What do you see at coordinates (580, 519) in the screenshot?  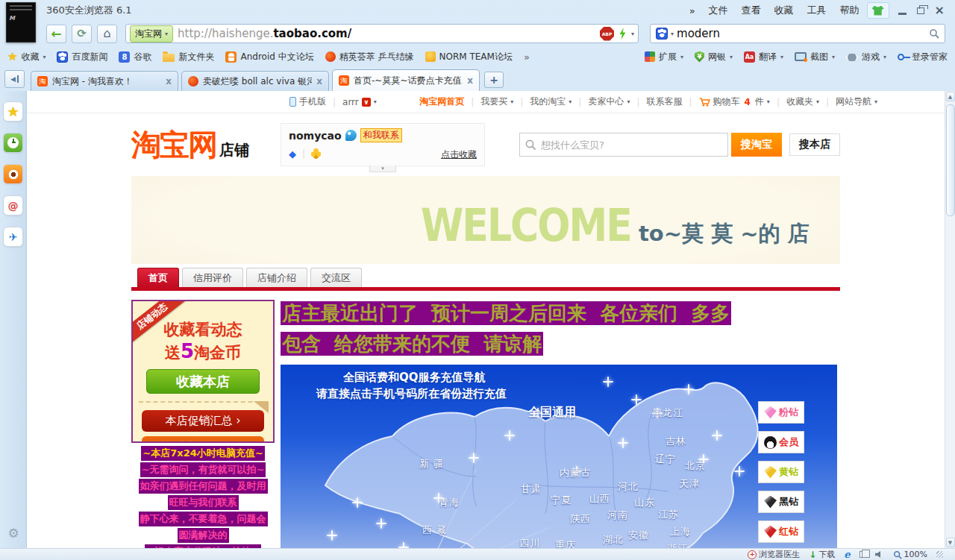 I see `map-province-label: 陕西` at bounding box center [580, 519].